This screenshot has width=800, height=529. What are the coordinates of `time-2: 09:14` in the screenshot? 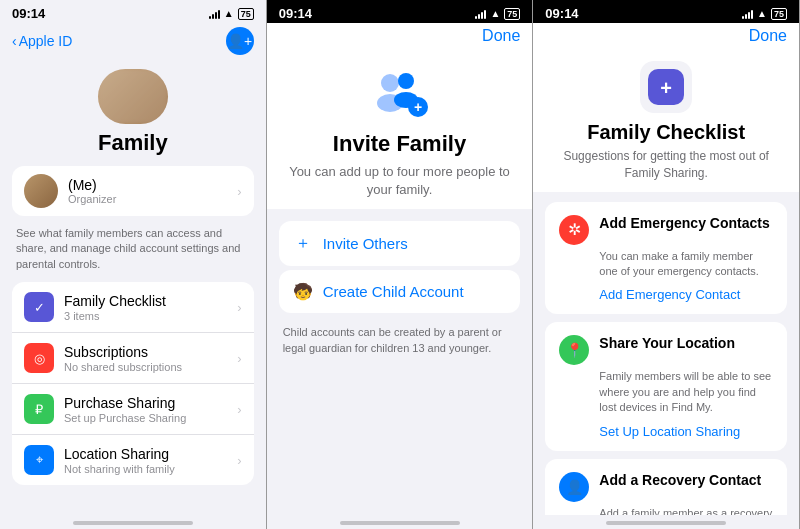 It's located at (296, 14).